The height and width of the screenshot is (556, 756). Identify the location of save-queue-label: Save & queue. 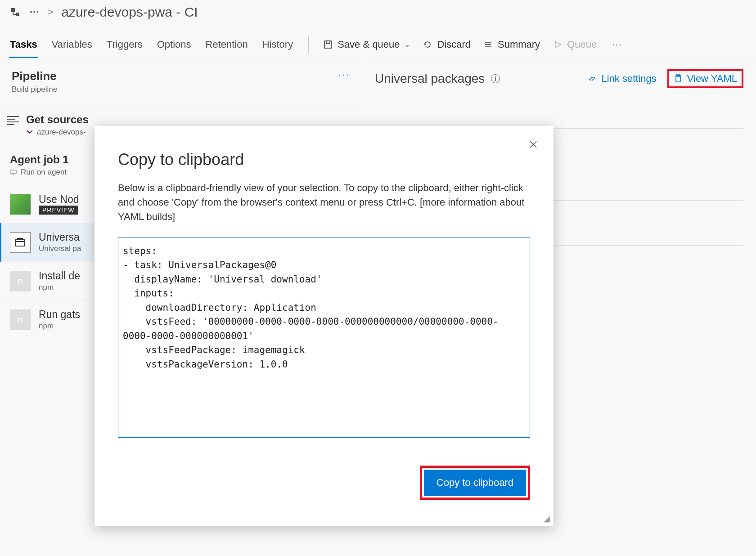
(369, 45).